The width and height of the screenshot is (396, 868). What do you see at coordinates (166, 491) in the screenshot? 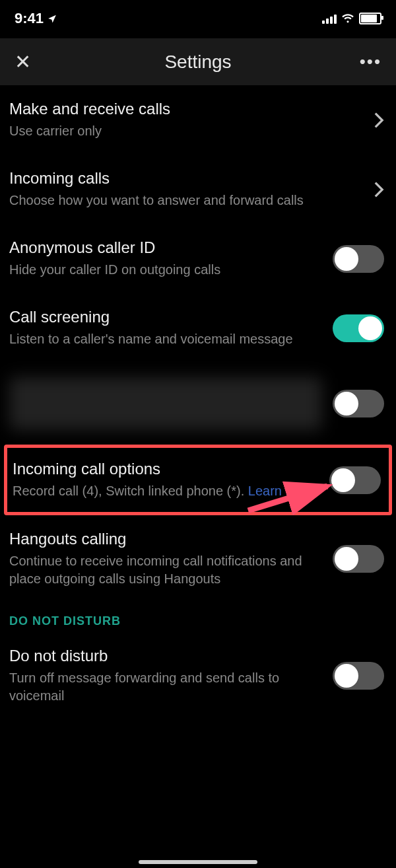
I see `row-subtitle: Record call (4), Switch linked phone (*)…` at bounding box center [166, 491].